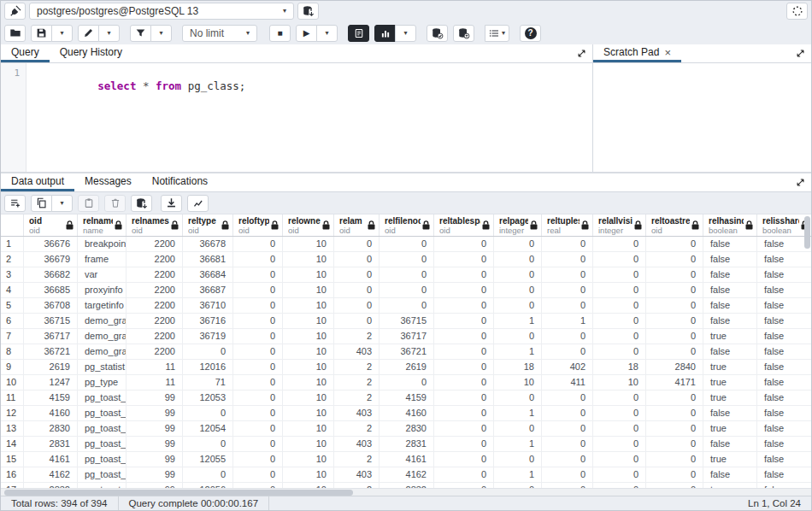 The image size is (812, 511). I want to click on add-row-button, so click(15, 203).